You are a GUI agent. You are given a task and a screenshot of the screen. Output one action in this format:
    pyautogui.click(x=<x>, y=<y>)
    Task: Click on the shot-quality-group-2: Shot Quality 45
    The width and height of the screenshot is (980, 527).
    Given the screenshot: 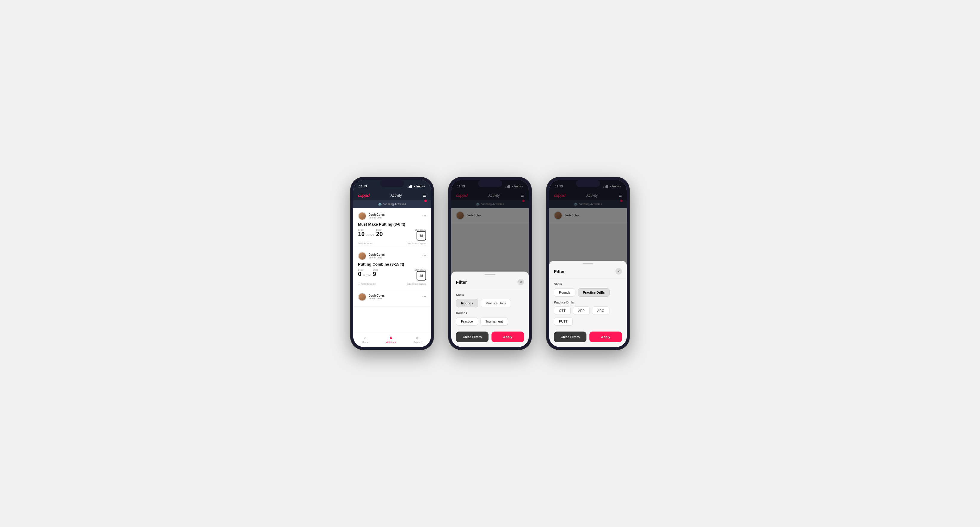 What is the action you would take?
    pyautogui.click(x=420, y=275)
    